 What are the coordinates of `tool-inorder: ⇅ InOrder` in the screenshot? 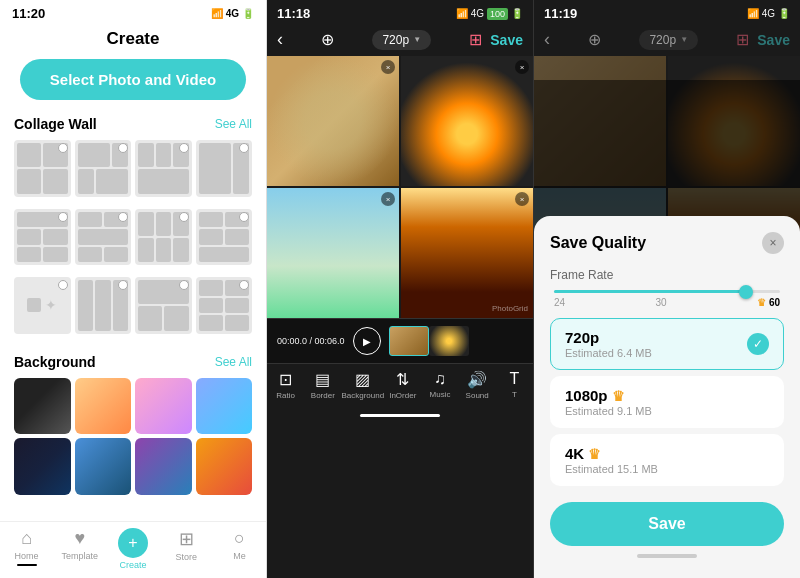 It's located at (402, 385).